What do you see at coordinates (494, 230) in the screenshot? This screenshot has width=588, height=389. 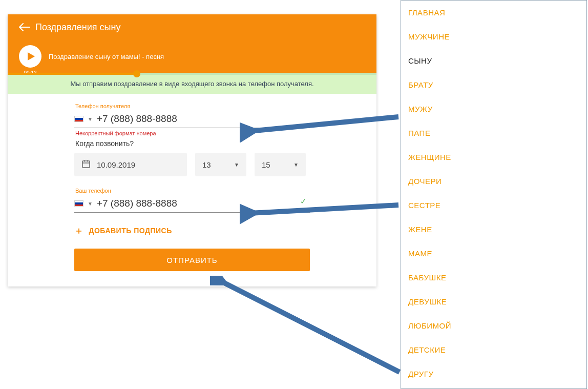 I see `sidebar-item: ЖЕНЕ` at bounding box center [494, 230].